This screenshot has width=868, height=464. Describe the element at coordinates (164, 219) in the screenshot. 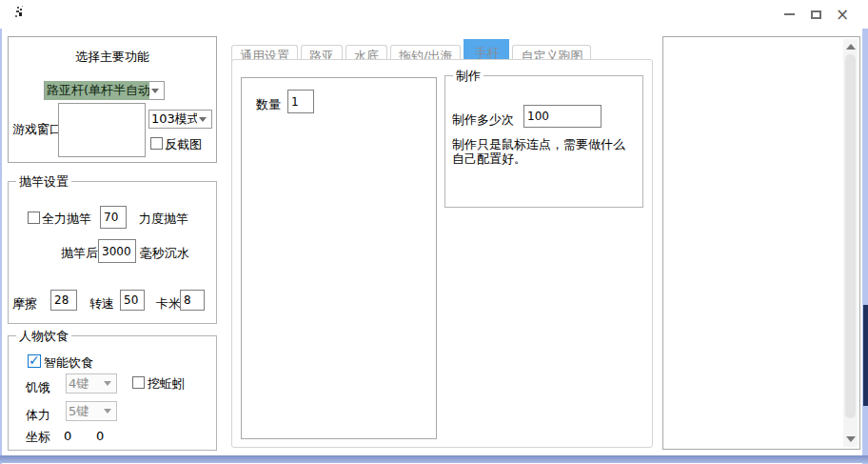

I see `cast-power-label: 力度抛竿` at that location.